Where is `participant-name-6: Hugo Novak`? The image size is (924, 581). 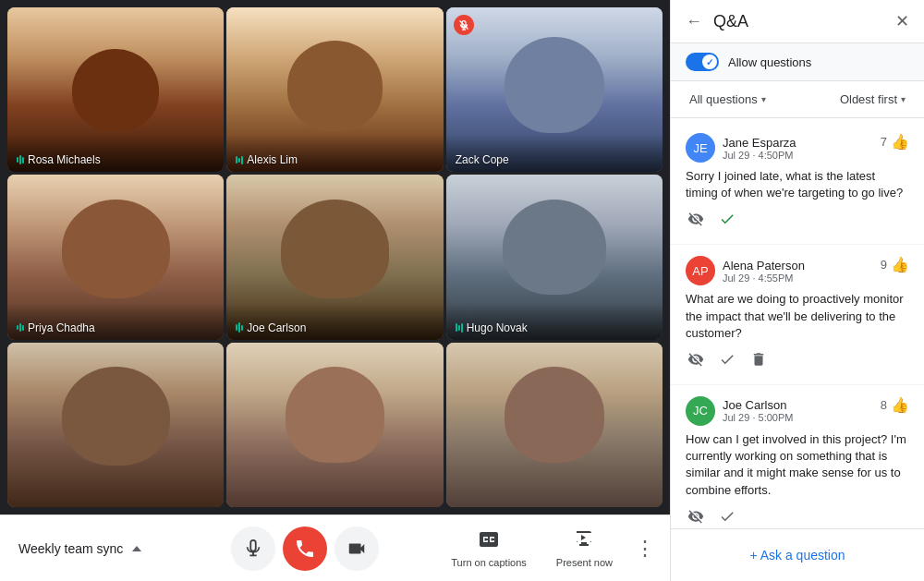
participant-name-6: Hugo Novak is located at coordinates (492, 328).